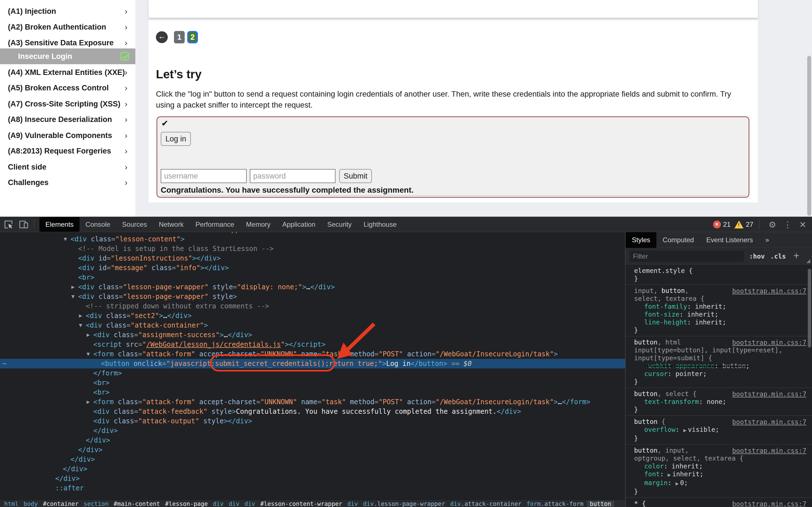  Describe the element at coordinates (313, 421) in the screenshot. I see `dom-tree-row: <div class="attack-output" style></div>` at that location.